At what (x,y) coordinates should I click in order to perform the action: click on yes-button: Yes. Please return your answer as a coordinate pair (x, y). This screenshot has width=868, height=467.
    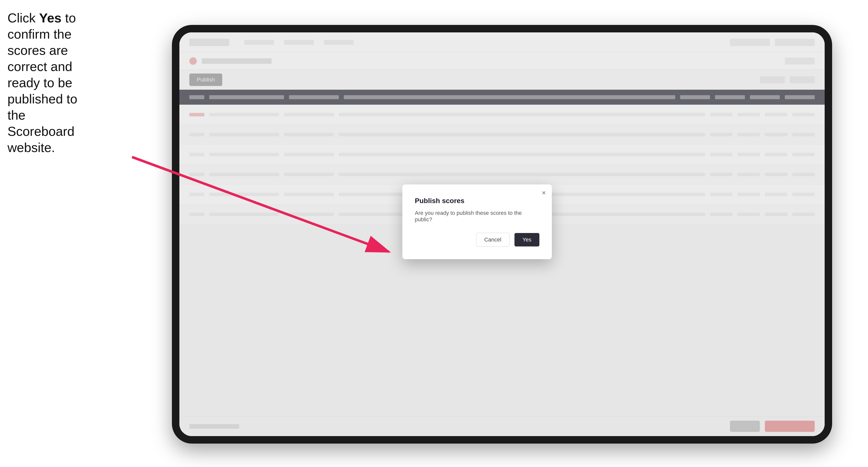
    Looking at the image, I should click on (527, 240).